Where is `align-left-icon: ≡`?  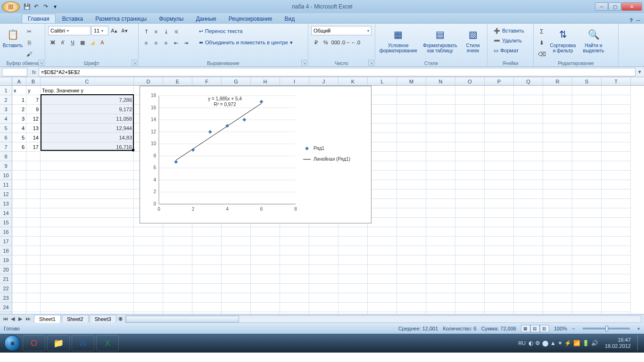 align-left-icon: ≡ is located at coordinates (146, 43).